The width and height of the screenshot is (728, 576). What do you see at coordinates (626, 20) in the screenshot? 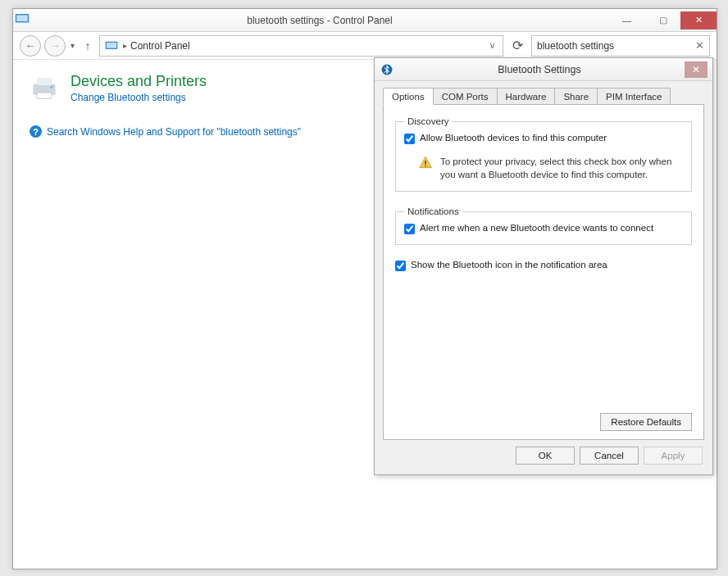
I see `minimize-button: —` at bounding box center [626, 20].